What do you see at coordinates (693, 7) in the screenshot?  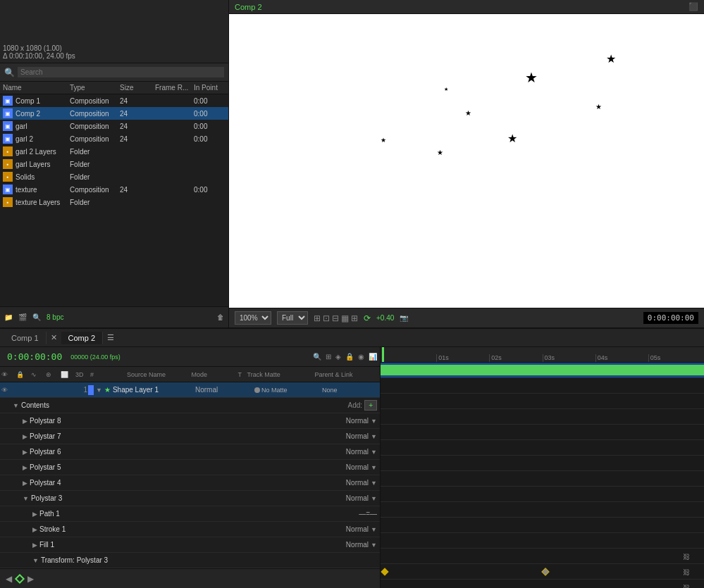 I see `viewer-icon-1: ⬛` at bounding box center [693, 7].